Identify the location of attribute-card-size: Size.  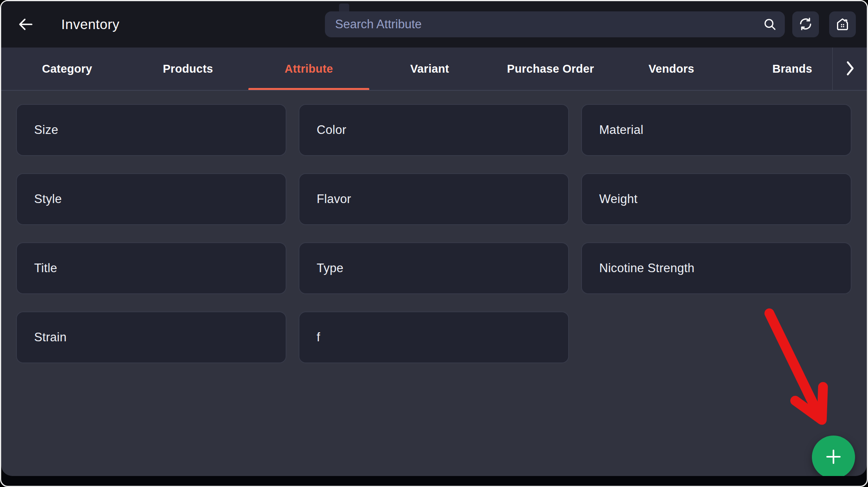
(151, 130).